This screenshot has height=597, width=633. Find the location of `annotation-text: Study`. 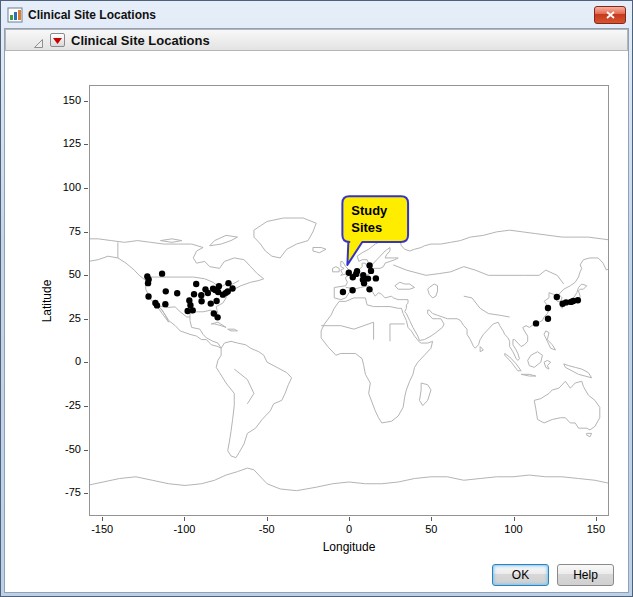

annotation-text: Study is located at coordinates (370, 210).